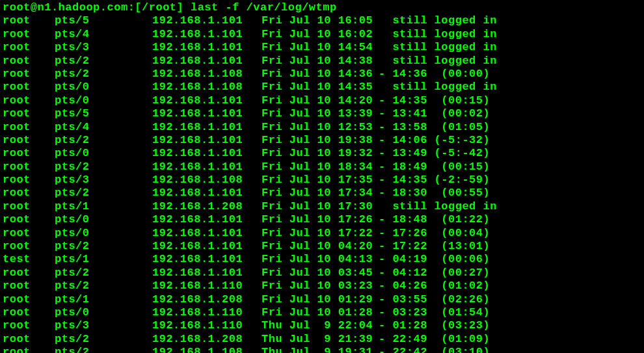  What do you see at coordinates (320, 193) in the screenshot?
I see `entry-login-time: Fri Jul 10 17:34` at bounding box center [320, 193].